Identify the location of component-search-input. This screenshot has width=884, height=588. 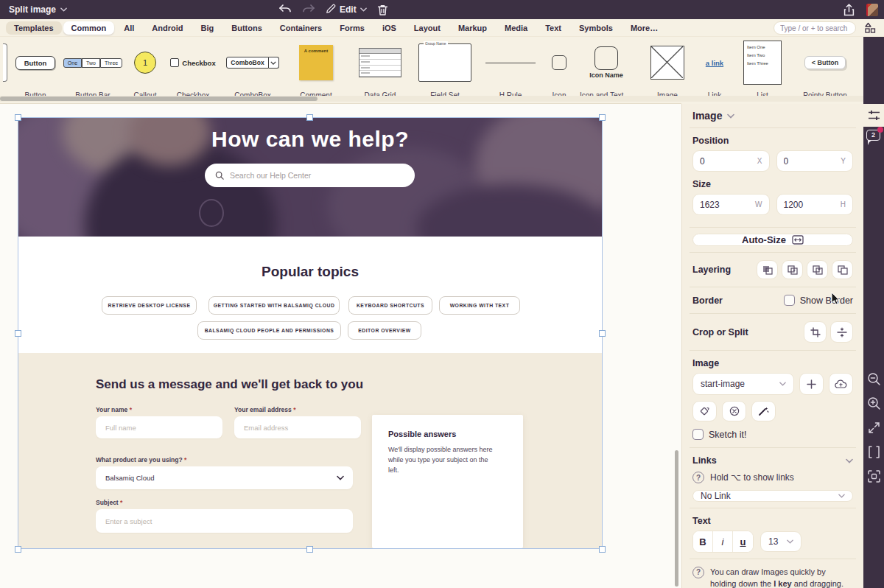
(815, 28).